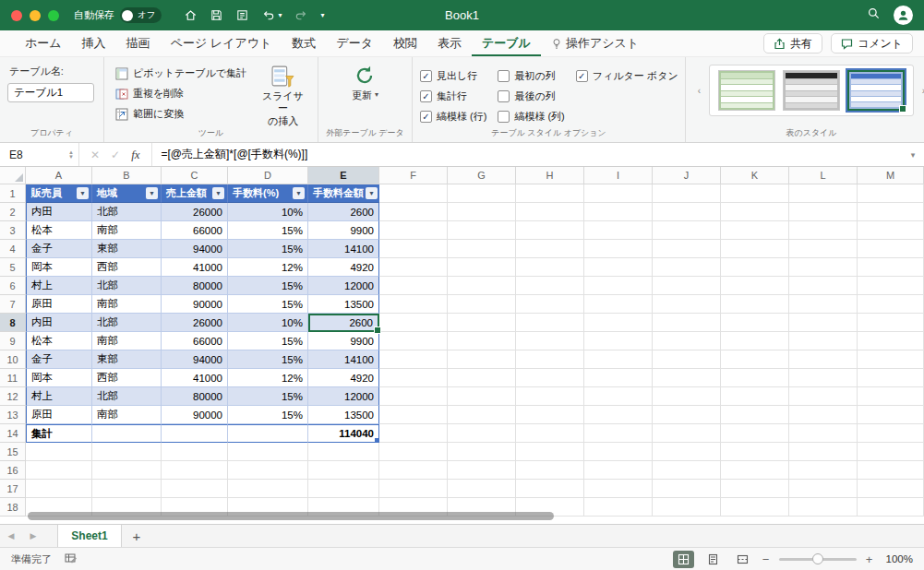  Describe the element at coordinates (755, 323) in the screenshot. I see `cell-K8` at that location.